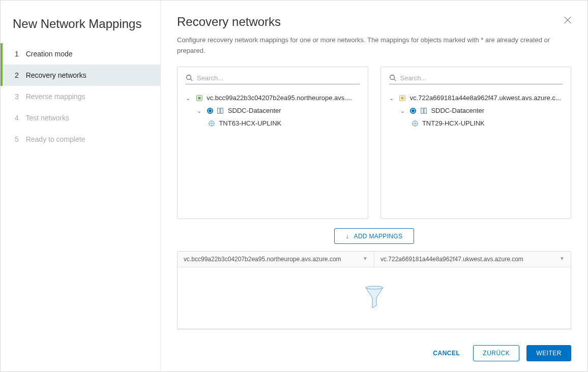  What do you see at coordinates (273, 111) in the screenshot?
I see `source-tree: ⌄ vc.bcc99a22b3c04207b2ea95.northeurope.…` at bounding box center [273, 111].